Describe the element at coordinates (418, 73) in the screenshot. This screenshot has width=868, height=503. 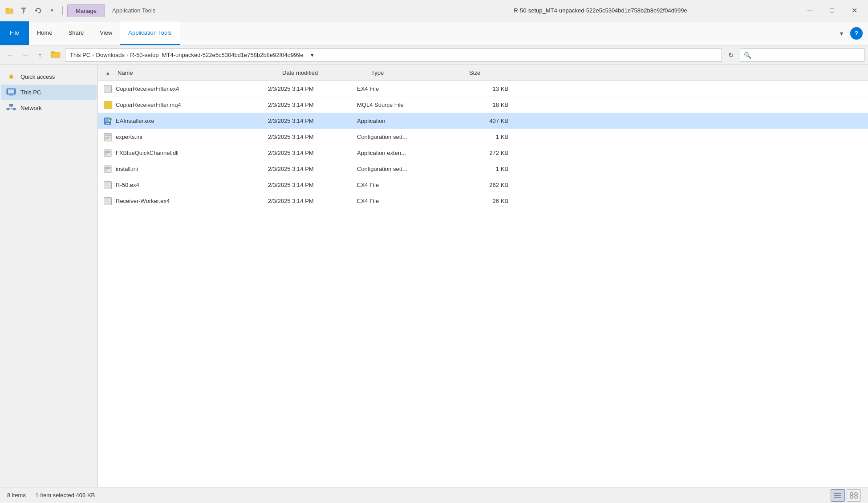
I see `column-type: Type` at that location.